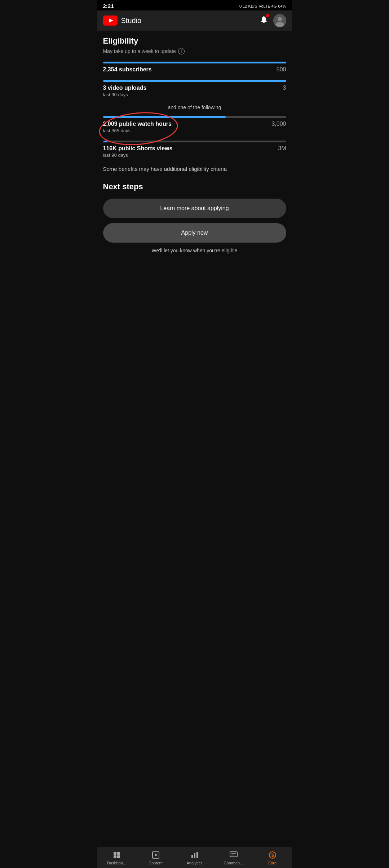 The image size is (389, 868). I want to click on subscribers-left: 2,354 subscribers, so click(128, 70).